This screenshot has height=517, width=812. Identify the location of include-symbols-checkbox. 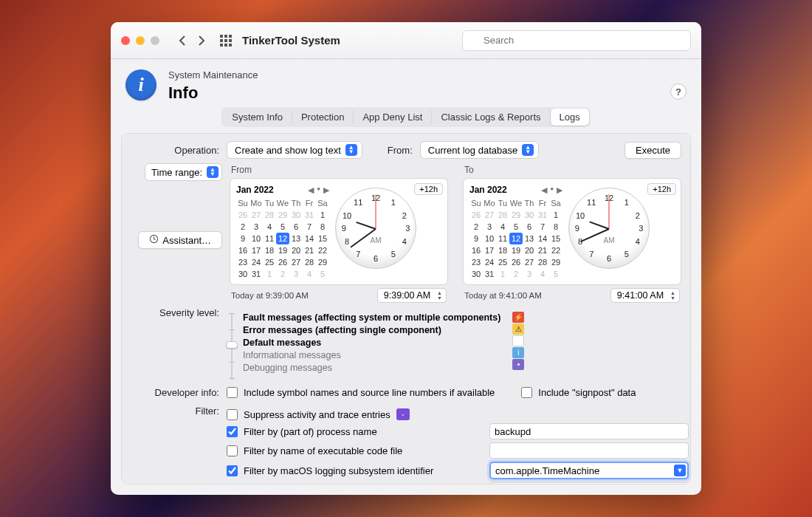
(232, 393).